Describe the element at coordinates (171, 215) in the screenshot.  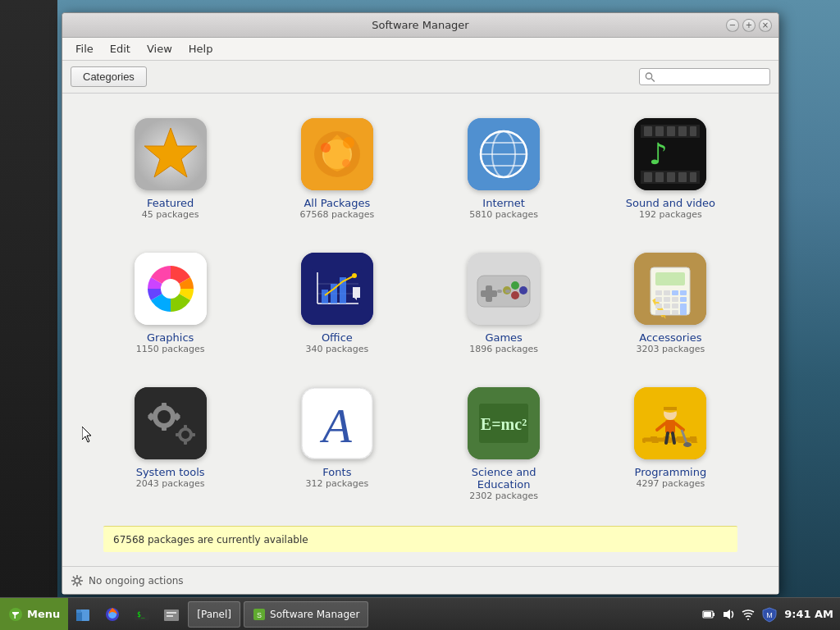
I see `category-count-featured: 45 packages` at that location.